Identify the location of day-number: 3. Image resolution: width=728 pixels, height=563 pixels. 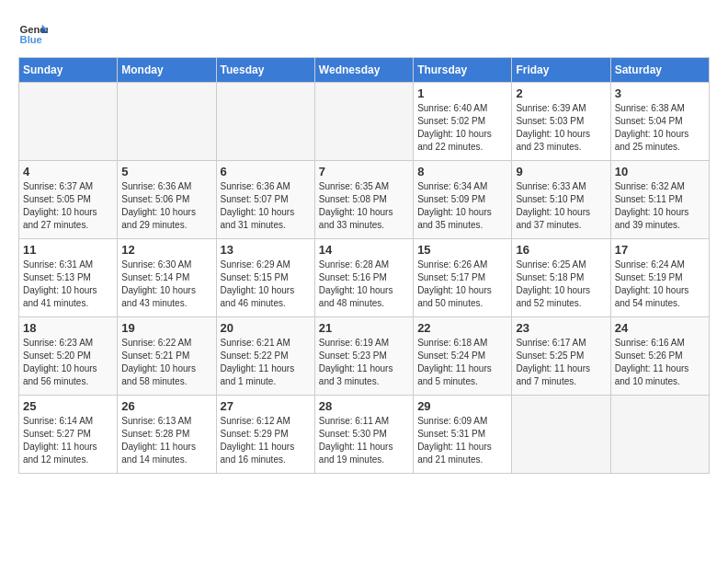
(660, 94).